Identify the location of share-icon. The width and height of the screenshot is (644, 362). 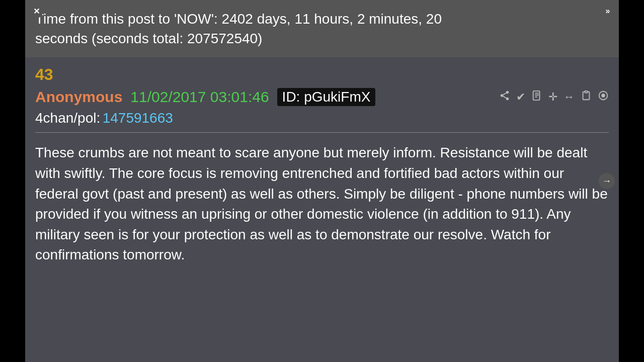
(505, 97).